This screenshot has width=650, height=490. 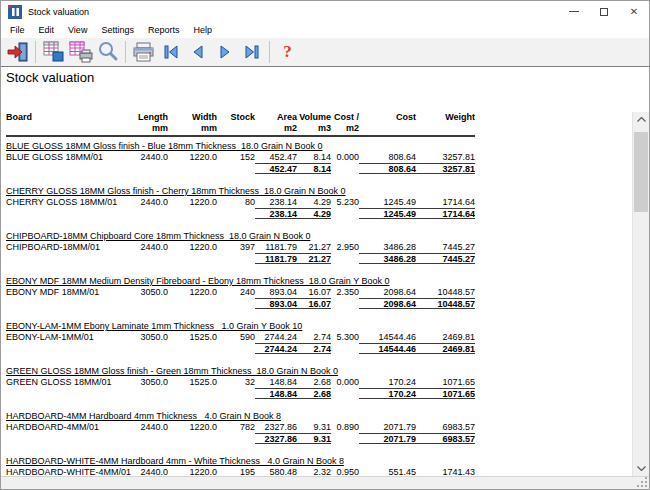 What do you see at coordinates (345, 428) in the screenshot?
I see `cell-cost_m2: 0.890` at bounding box center [345, 428].